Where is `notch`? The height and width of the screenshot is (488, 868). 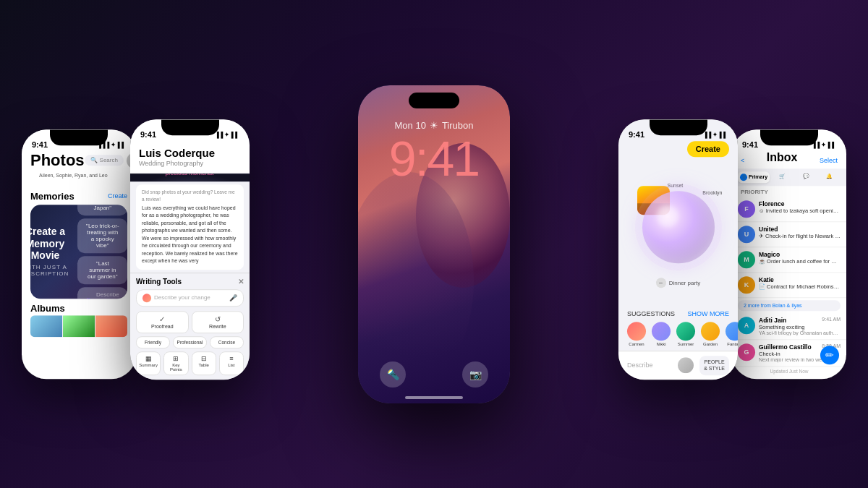
notch is located at coordinates (79, 137).